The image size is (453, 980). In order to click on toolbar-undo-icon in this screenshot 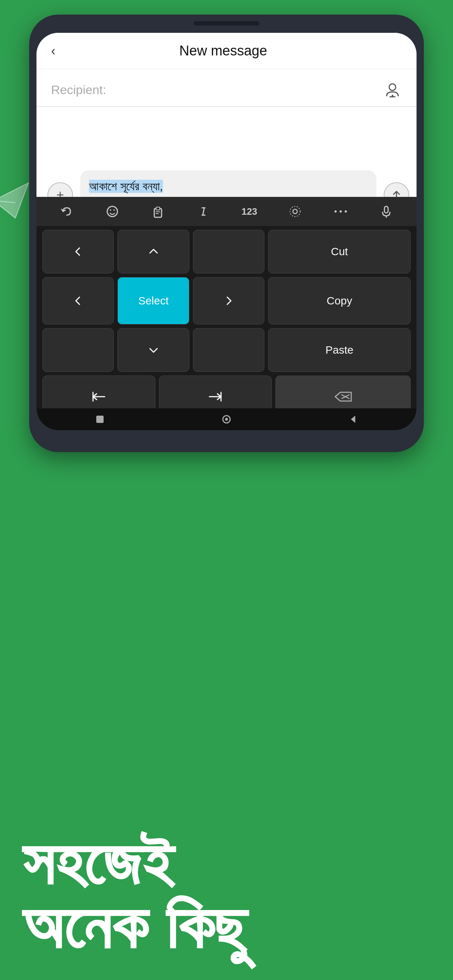, I will do `click(67, 212)`.